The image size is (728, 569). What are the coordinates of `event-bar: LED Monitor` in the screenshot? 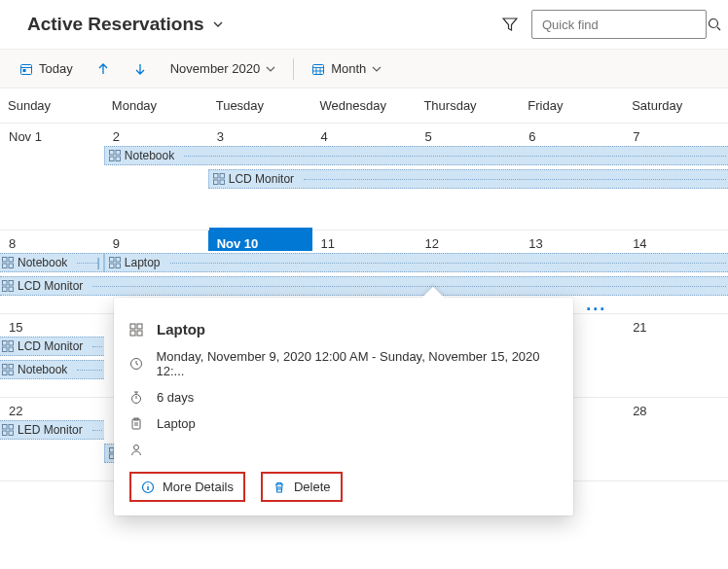 It's located at (53, 430).